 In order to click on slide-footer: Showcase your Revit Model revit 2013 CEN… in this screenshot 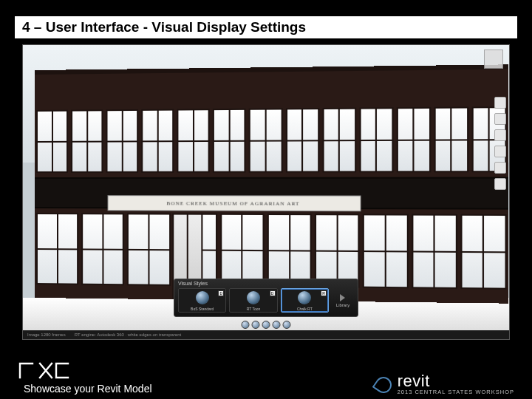, I will do `click(266, 373)`.